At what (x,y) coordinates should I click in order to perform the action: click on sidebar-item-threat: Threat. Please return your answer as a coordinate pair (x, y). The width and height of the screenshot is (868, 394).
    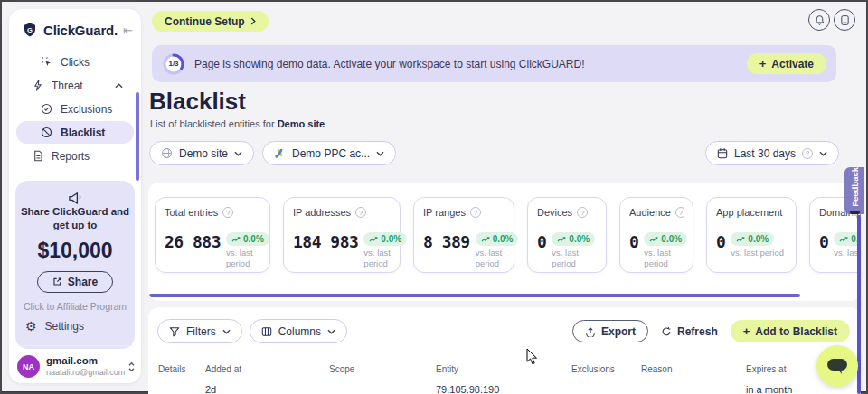
    Looking at the image, I should click on (75, 85).